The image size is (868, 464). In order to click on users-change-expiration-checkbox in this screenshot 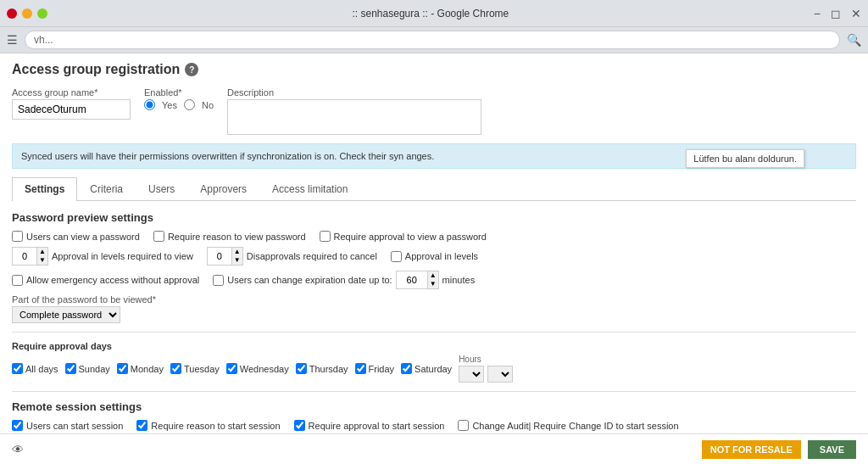, I will do `click(219, 280)`.